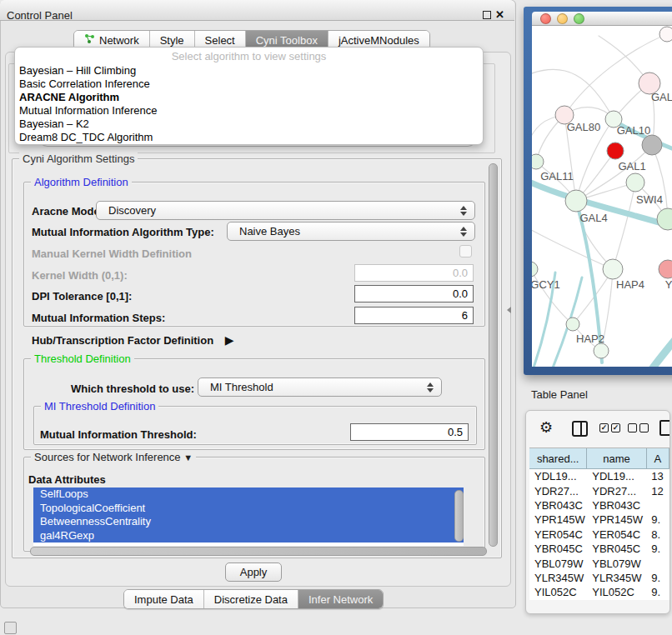 The image size is (672, 635). I want to click on table-row: YDR27...YDR27...12, so click(599, 490).